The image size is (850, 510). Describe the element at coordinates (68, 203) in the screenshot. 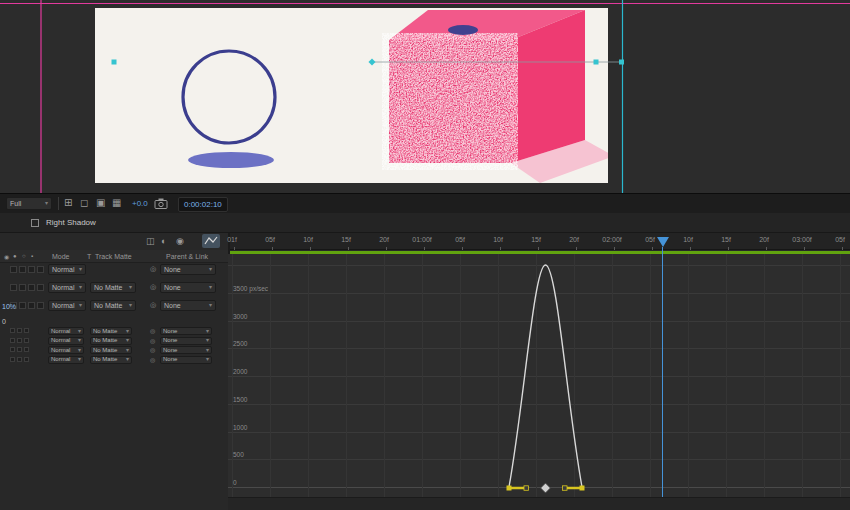

I see `grid-and-guide-options-icon: ⊞` at that location.